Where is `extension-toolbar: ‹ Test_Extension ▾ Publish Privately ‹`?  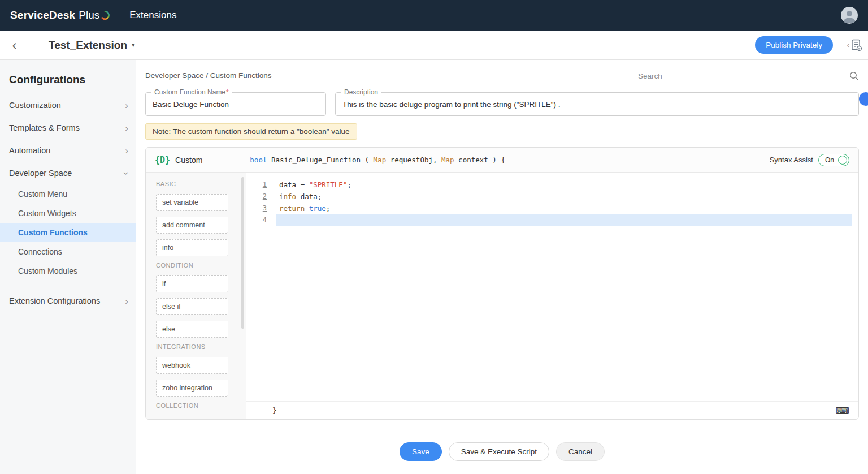
extension-toolbar: ‹ Test_Extension ▾ Publish Privately ‹ is located at coordinates (434, 45).